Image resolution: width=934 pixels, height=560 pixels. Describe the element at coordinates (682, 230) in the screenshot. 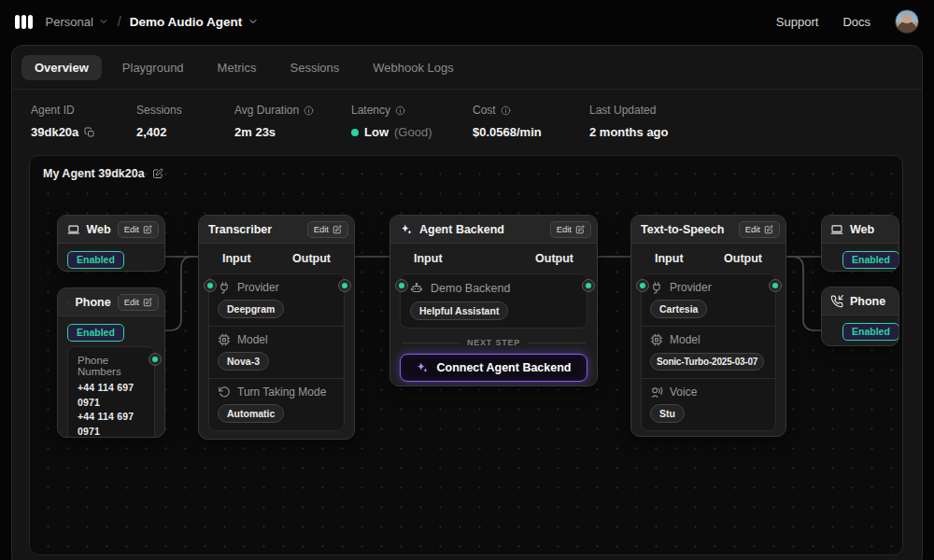

I see `node-title: Text-to-Speech` at that location.